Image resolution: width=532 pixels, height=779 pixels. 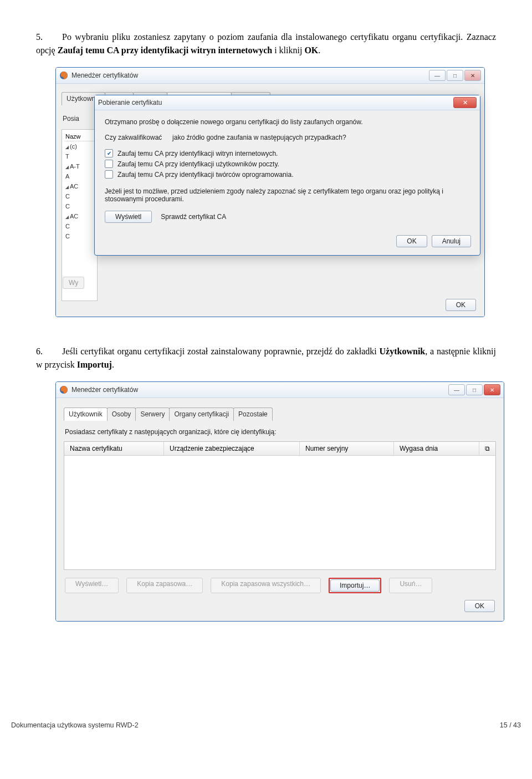 What do you see at coordinates (75, 725) in the screenshot?
I see `footer-doc-title: Dokumentacja użytkowa systemu RWD-2` at bounding box center [75, 725].